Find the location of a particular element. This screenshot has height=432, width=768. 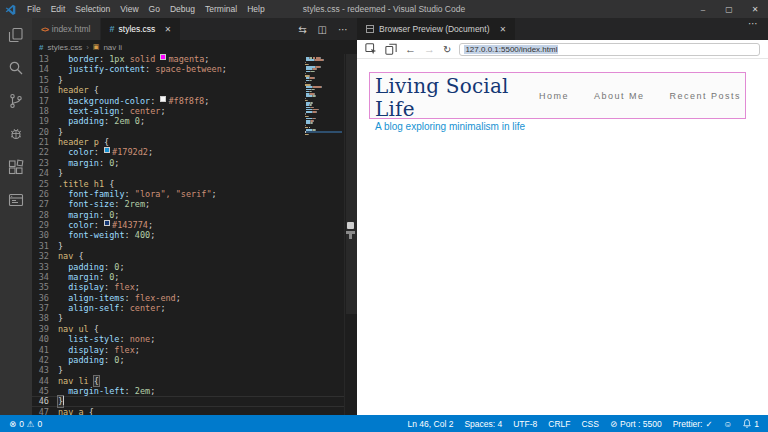

code-line: 25.title h1 { is located at coordinates (194, 184).